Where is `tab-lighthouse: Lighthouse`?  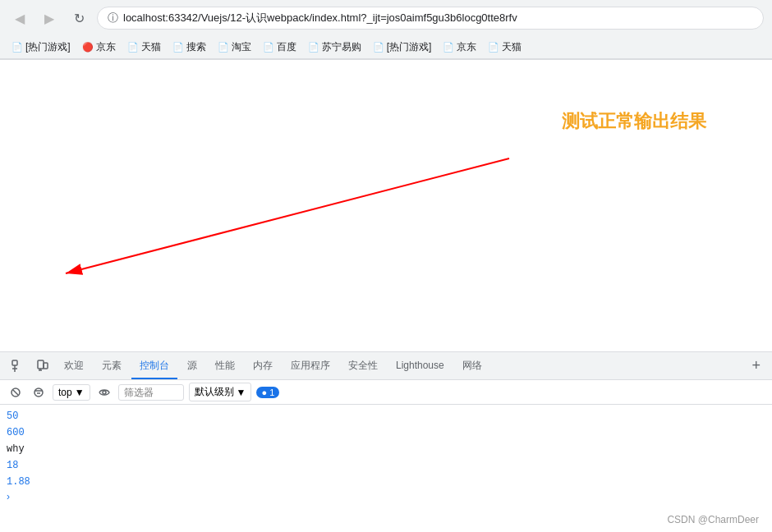
tab-lighthouse: Lighthouse is located at coordinates (420, 366).